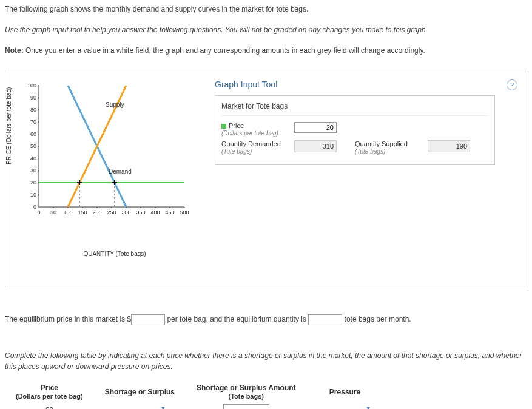 This screenshot has width=532, height=409. Describe the element at coordinates (33, 122) in the screenshot. I see `svg-text: 70` at that location.